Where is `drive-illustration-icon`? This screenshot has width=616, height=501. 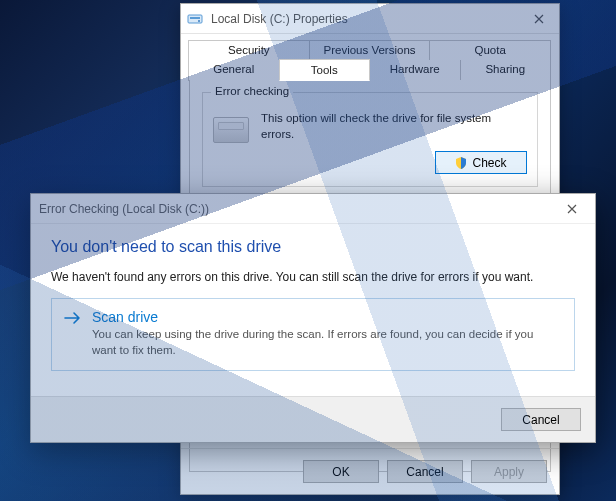 drive-illustration-icon is located at coordinates (231, 130).